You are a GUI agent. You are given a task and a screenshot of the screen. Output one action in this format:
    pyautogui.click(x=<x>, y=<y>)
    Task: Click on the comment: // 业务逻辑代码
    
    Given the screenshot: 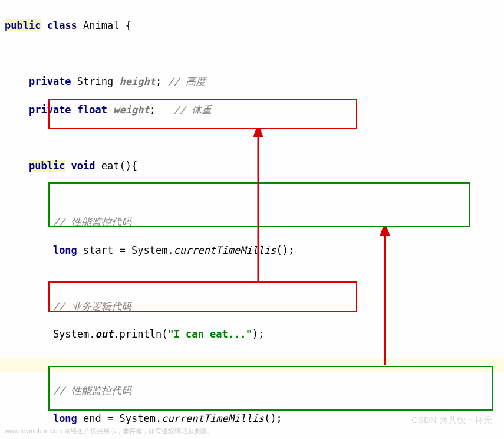 What is the action you would take?
    pyautogui.click(x=92, y=306)
    